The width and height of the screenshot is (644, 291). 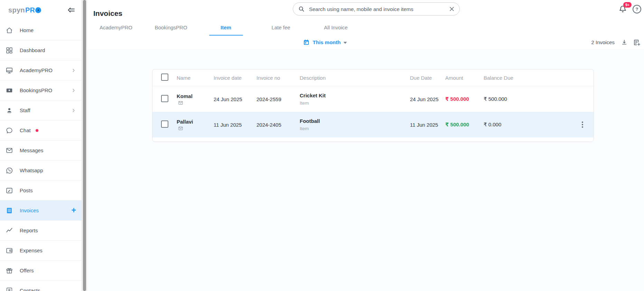 I want to click on column-header: Invoice no, so click(x=278, y=78).